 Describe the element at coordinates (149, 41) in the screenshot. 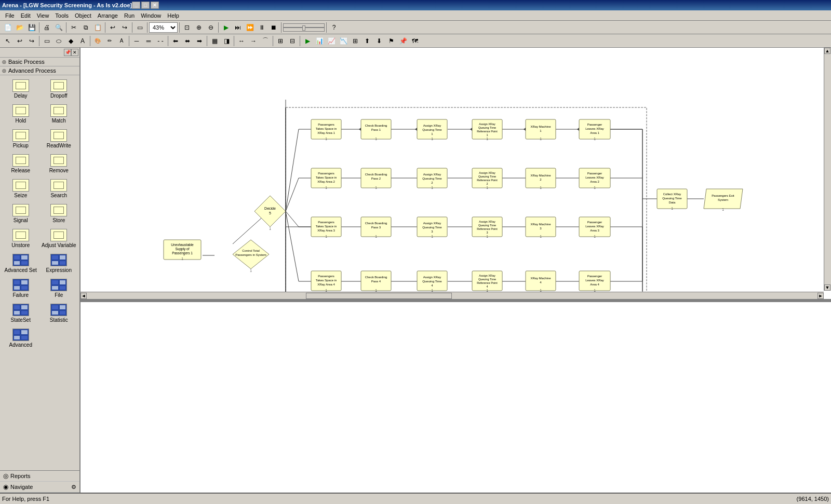

I see `line-width-icon: ═` at that location.